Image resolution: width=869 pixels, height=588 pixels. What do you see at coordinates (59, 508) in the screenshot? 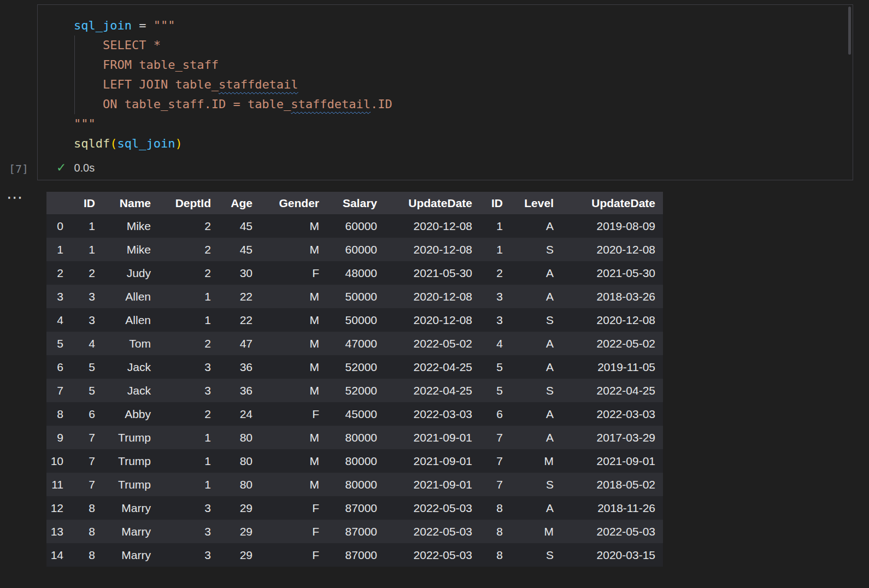
I see `table-cell: 12` at bounding box center [59, 508].